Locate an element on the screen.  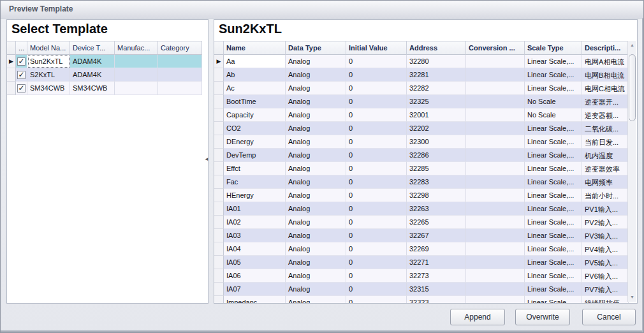
cell-description: PV3输入... is located at coordinates (606, 236).